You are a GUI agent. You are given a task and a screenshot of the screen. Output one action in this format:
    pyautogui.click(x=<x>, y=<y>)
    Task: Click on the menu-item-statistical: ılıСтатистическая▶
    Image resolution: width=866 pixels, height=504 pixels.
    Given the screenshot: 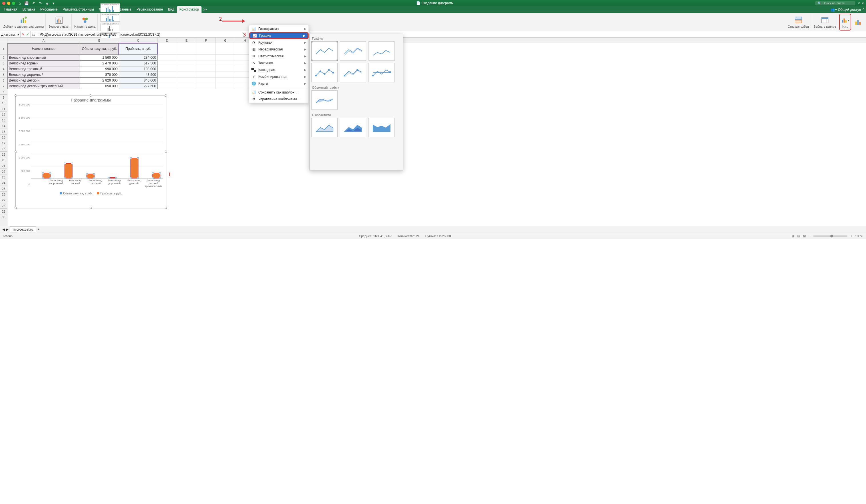 What is the action you would take?
    pyautogui.click(x=279, y=56)
    